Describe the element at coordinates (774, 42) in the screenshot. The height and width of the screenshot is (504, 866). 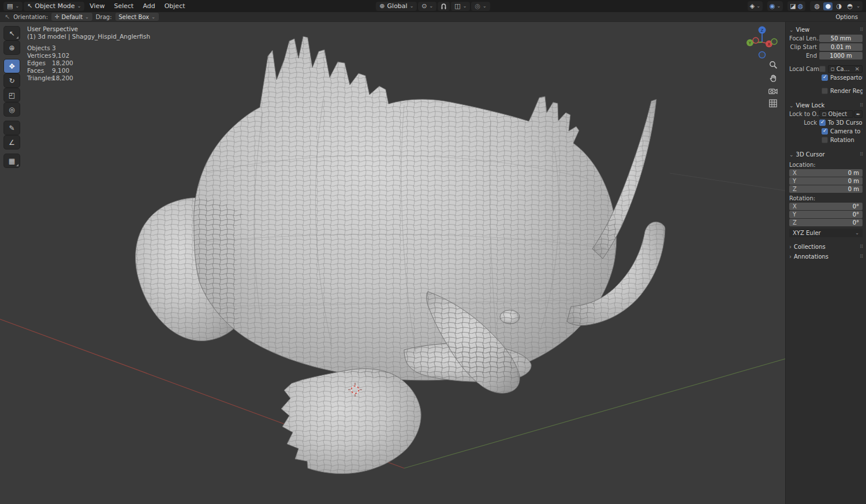
I see `gizmo-y-neg-axis` at that location.